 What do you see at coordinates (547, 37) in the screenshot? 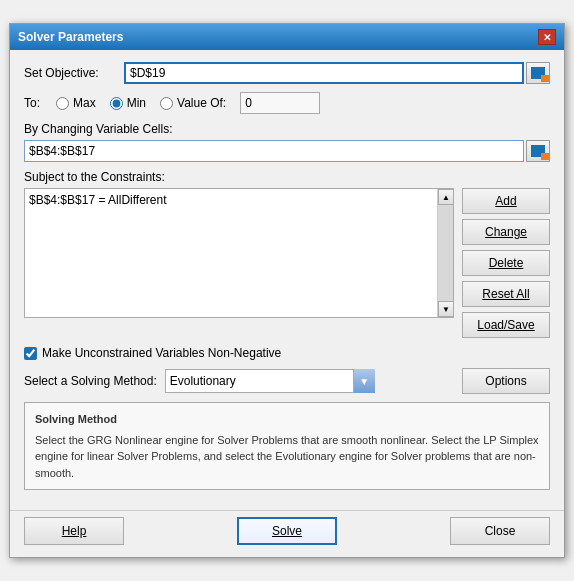
I see `title-bar-buttons: ✕` at bounding box center [547, 37].